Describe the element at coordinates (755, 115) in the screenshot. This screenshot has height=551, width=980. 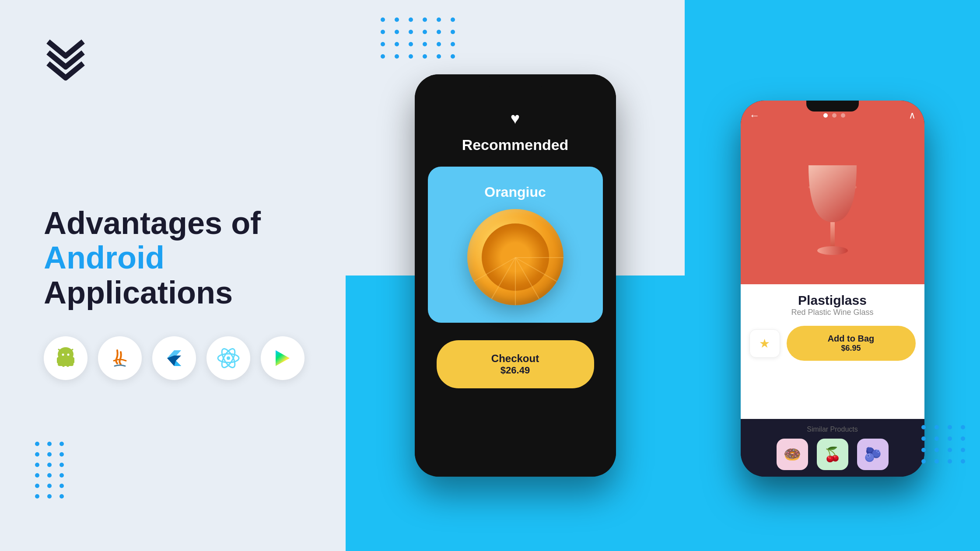
I see `back-button: ←` at that location.